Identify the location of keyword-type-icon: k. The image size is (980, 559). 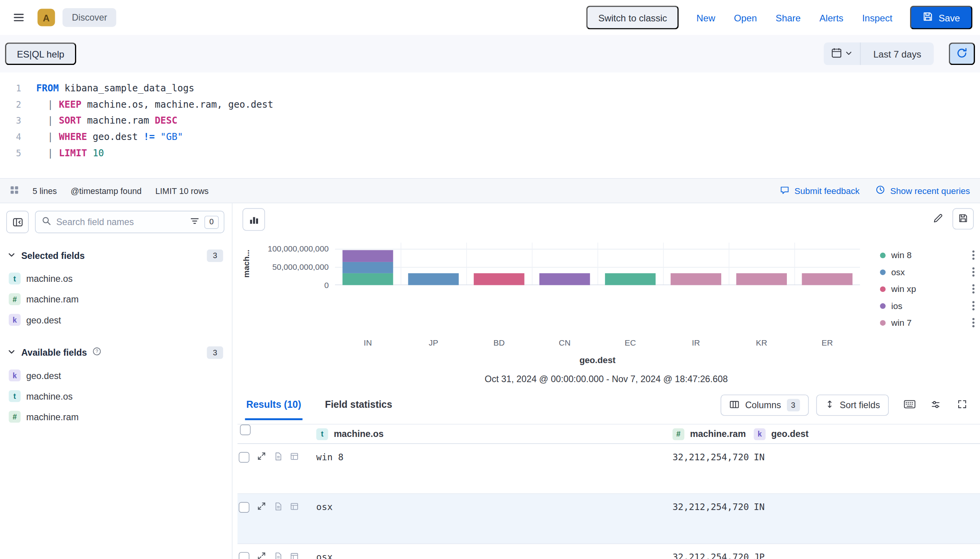
(15, 320).